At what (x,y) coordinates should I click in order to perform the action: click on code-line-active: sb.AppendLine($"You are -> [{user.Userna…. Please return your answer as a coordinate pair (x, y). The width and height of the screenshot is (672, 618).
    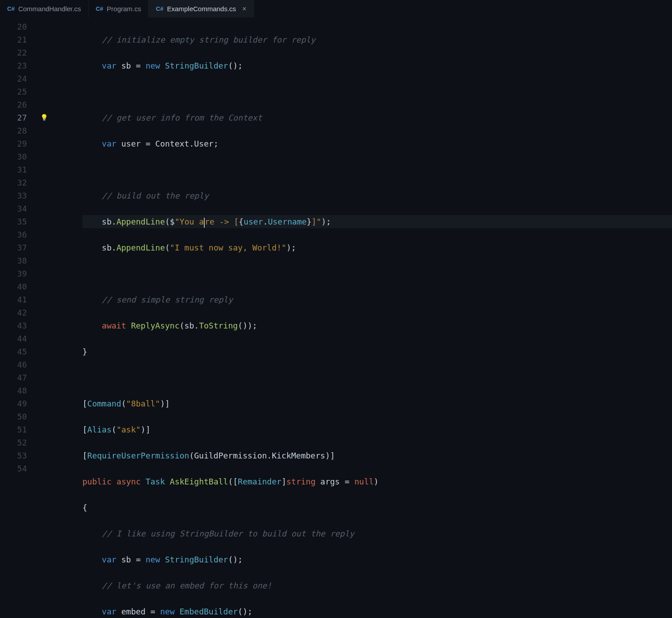
    Looking at the image, I should click on (377, 221).